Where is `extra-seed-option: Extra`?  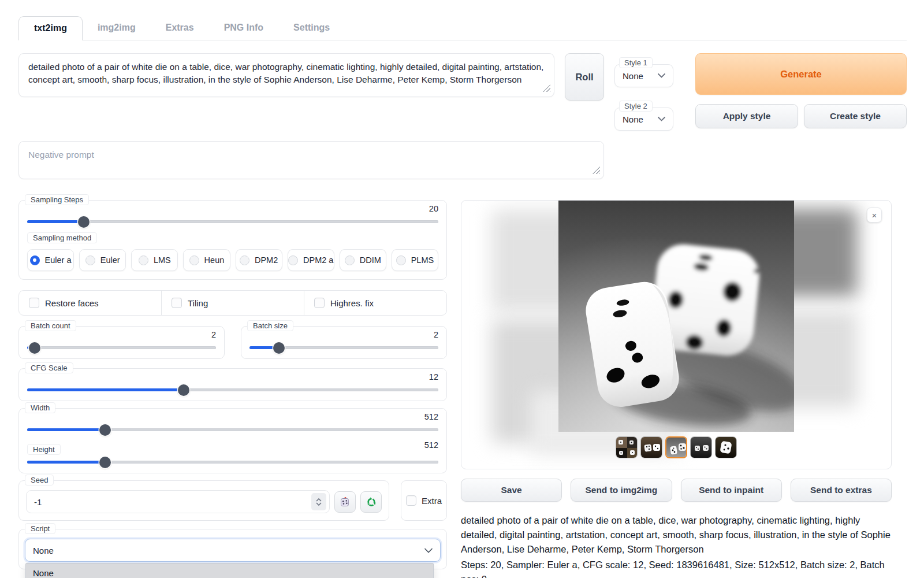
extra-seed-option: Extra is located at coordinates (424, 501).